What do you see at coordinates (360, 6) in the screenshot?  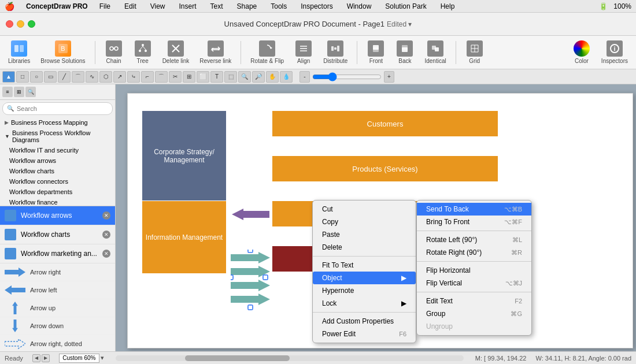 I see `menu-window: Window` at bounding box center [360, 6].